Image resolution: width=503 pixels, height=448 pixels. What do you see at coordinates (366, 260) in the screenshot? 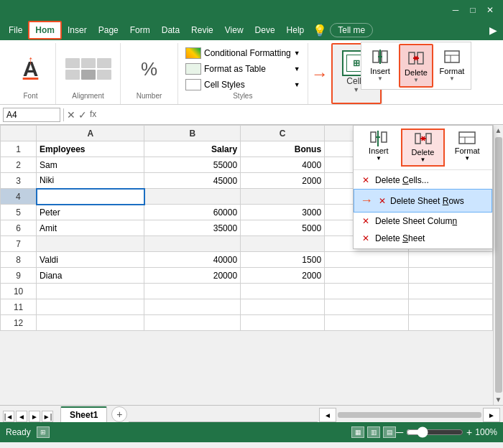
I see `cell-d8` at bounding box center [366, 260].